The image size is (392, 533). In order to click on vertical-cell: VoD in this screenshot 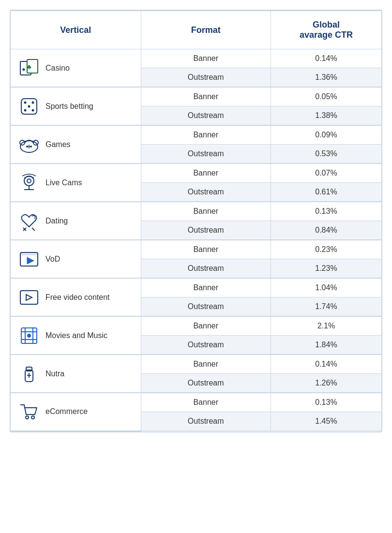, I will do `click(75, 259)`.